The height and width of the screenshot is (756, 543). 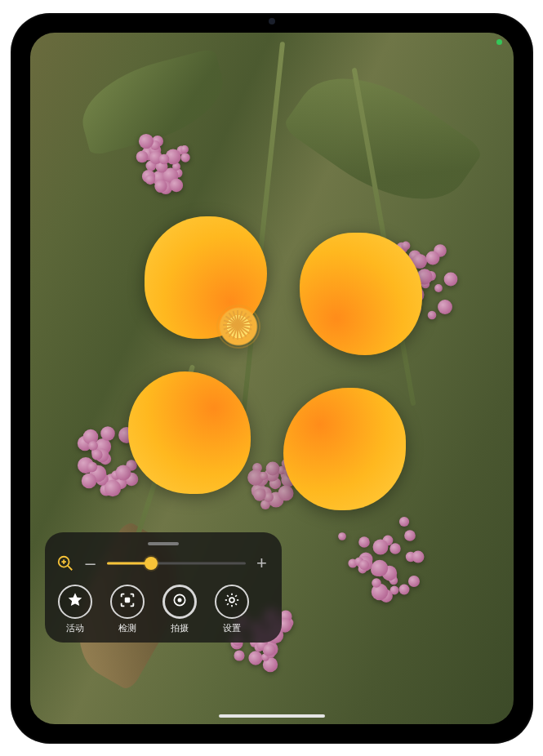 What do you see at coordinates (272, 21) in the screenshot?
I see `front-camera-dot` at bounding box center [272, 21].